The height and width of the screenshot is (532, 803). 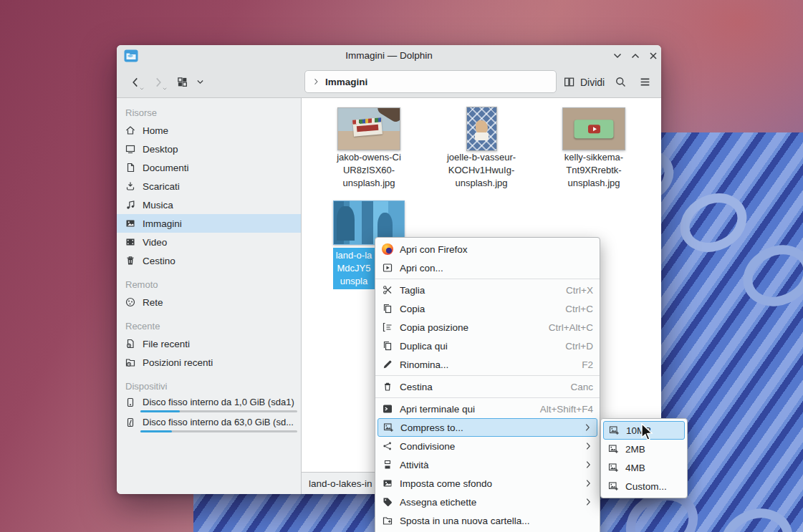 I want to click on search-button, so click(x=620, y=82).